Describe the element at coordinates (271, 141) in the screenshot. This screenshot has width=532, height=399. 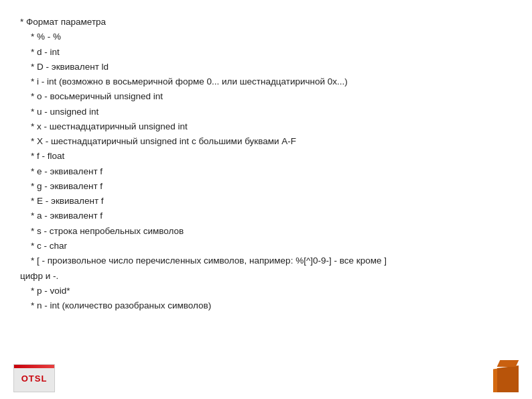
I see `line-8: * X - шестнадцатиричный unsigned int с б…` at that location.